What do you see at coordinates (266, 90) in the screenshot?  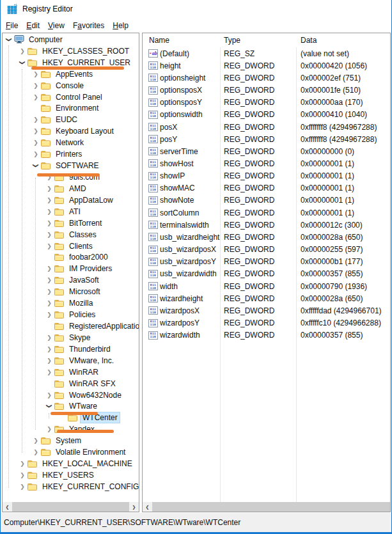 I see `value-row: 011110 optionsposX REG_DWORD 0x000001fe …` at bounding box center [266, 90].